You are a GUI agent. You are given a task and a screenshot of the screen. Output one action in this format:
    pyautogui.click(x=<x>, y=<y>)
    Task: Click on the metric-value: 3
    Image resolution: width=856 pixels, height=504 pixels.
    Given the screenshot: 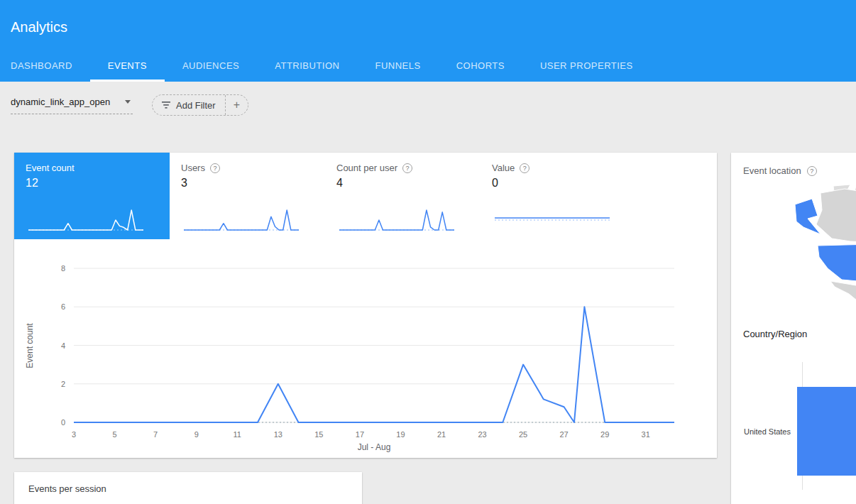 What is the action you would take?
    pyautogui.click(x=247, y=183)
    